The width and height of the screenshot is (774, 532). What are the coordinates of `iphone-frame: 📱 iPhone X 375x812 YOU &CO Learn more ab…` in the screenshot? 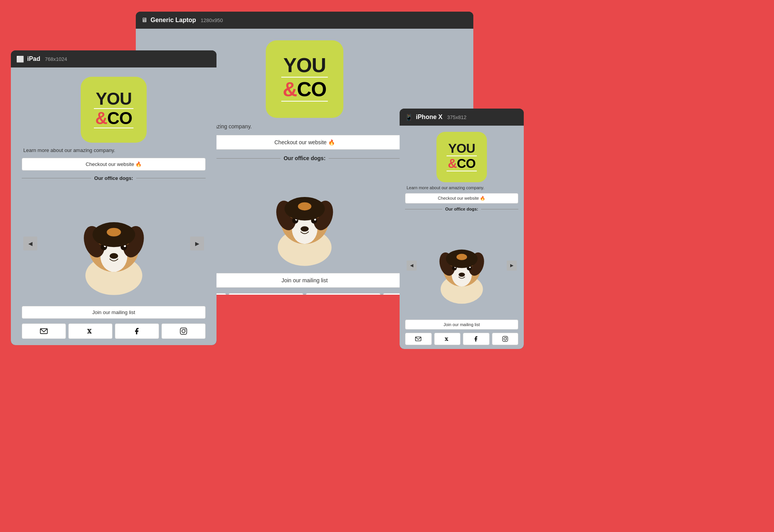 It's located at (462, 229).